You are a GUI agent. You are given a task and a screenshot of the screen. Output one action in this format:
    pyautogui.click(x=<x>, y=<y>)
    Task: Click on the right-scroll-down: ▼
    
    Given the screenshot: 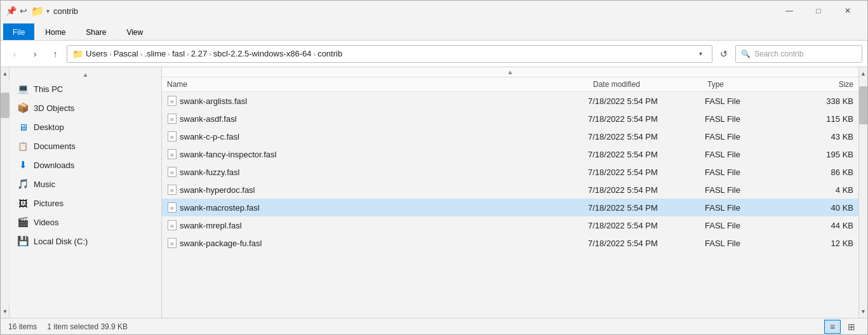 What is the action you would take?
    pyautogui.click(x=864, y=312)
    